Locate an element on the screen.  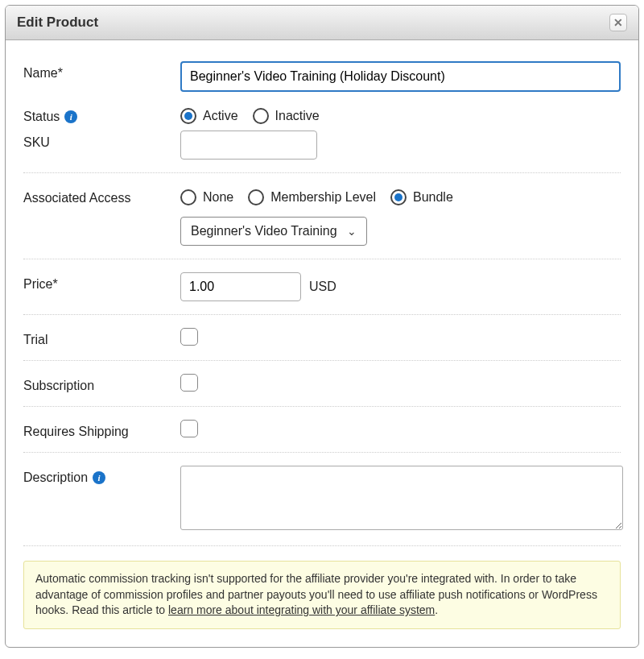
sku-input is located at coordinates (249, 145).